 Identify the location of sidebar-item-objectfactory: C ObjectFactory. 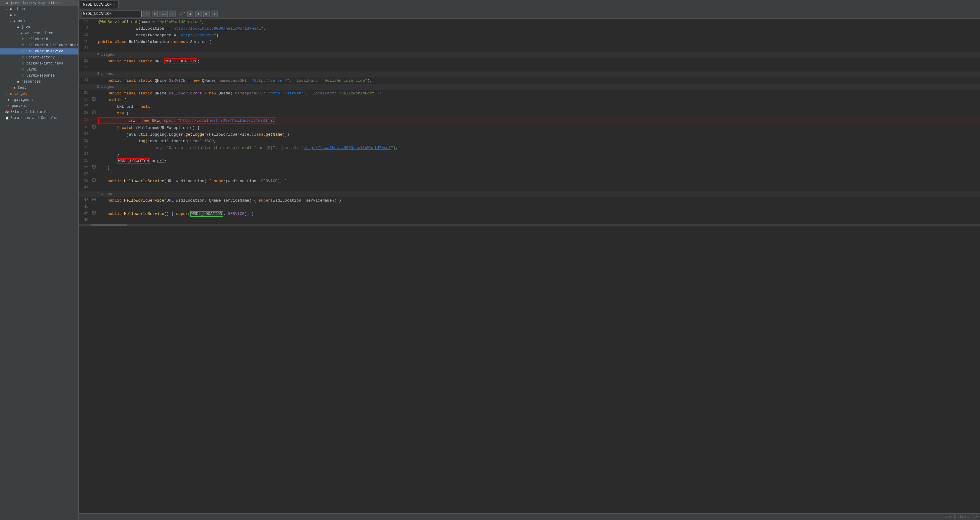
(39, 57).